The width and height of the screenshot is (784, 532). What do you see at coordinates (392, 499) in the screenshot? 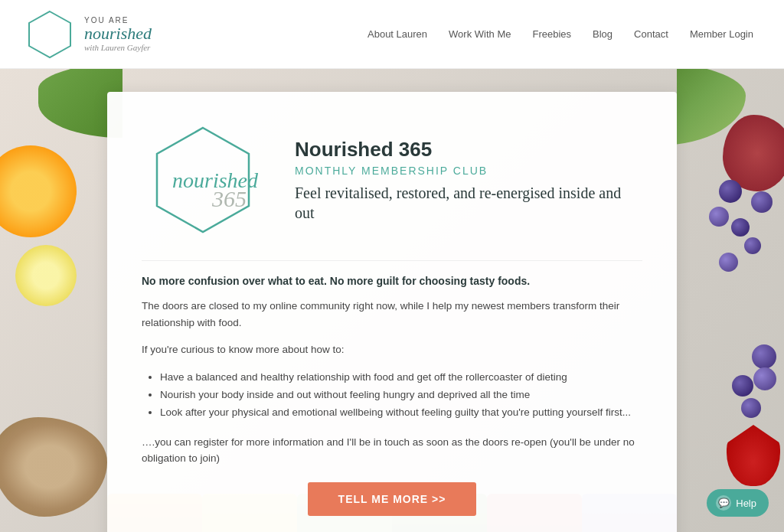
I see `cta-area: TELL ME MORE >>` at bounding box center [392, 499].